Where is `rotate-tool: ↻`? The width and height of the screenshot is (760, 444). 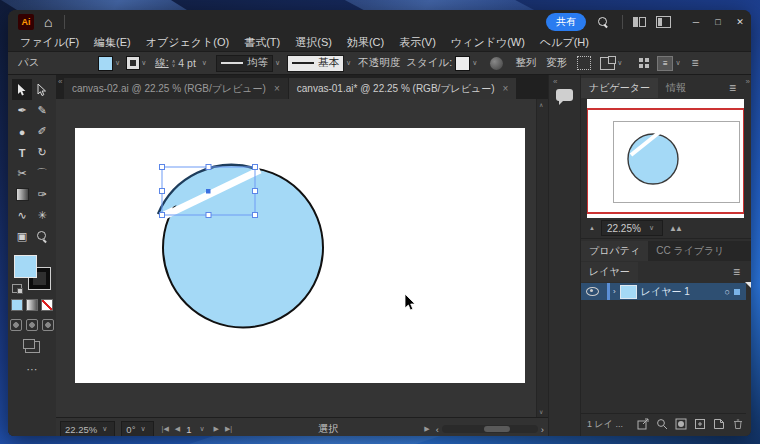
rotate-tool: ↻ is located at coordinates (42, 152).